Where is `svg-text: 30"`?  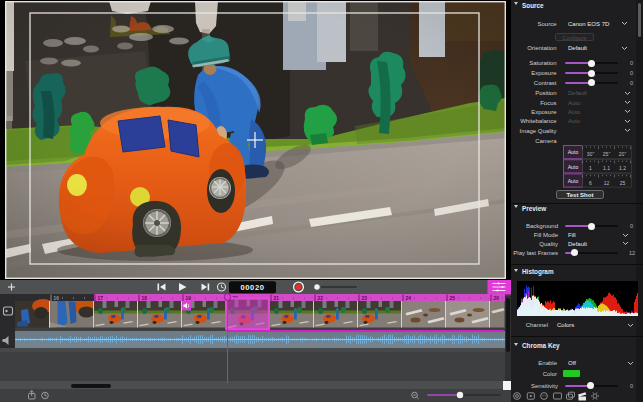
svg-text: 30" is located at coordinates (591, 154).